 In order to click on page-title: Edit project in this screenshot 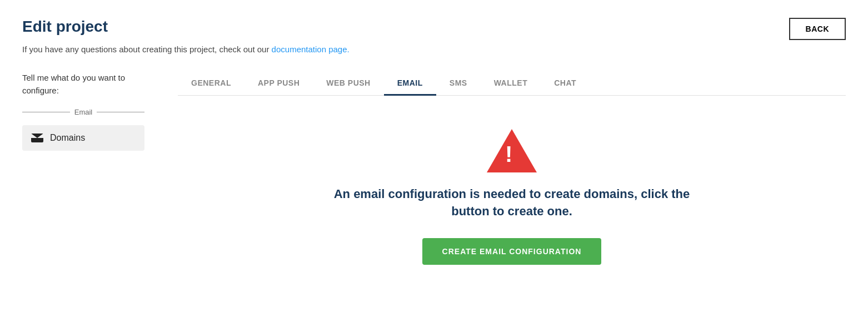, I will do `click(434, 27)`.